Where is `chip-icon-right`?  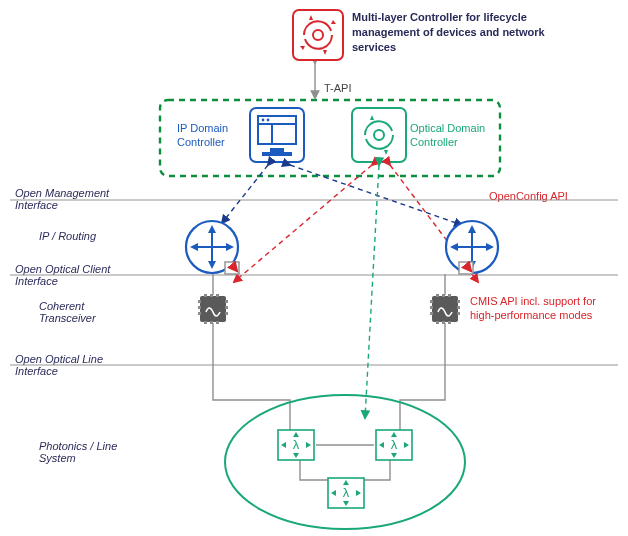 chip-icon-right is located at coordinates (445, 309).